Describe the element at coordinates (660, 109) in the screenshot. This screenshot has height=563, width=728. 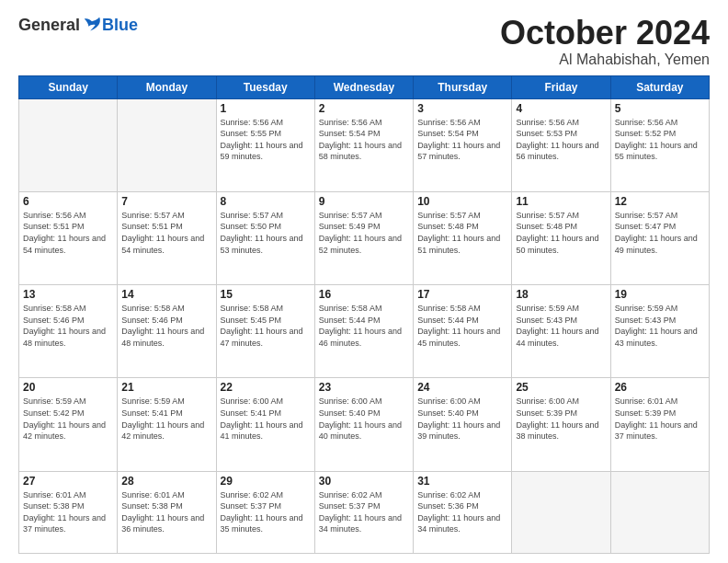
I see `day-number: 5` at that location.